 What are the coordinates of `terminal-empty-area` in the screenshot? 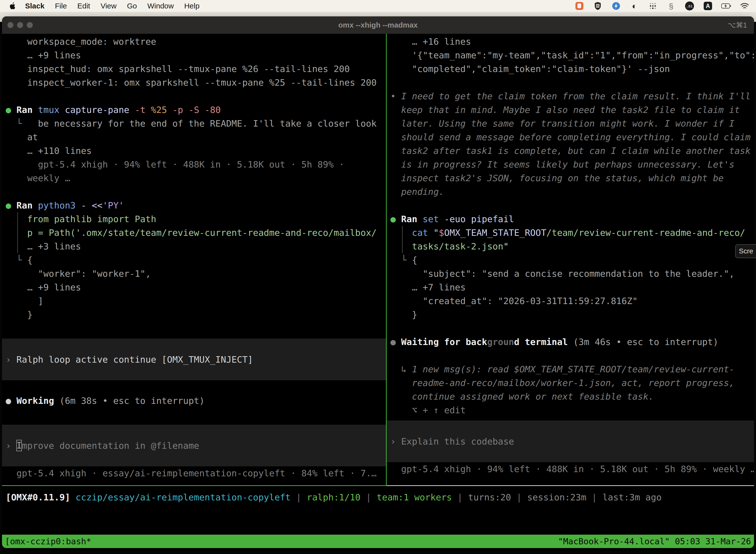 It's located at (378, 521).